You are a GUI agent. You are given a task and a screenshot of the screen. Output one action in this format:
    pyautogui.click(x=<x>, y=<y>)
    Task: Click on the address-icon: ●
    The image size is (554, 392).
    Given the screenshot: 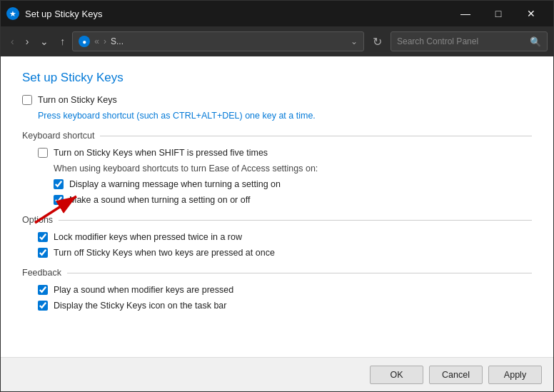 What is the action you would take?
    pyautogui.click(x=84, y=41)
    